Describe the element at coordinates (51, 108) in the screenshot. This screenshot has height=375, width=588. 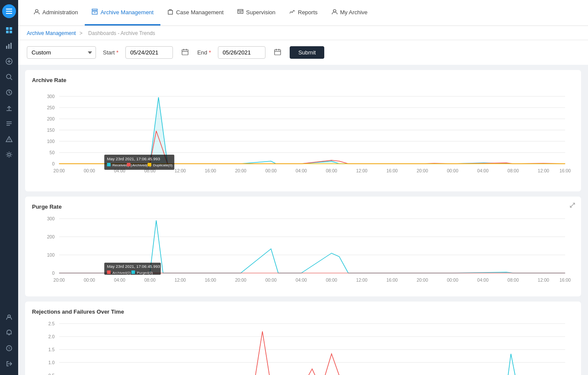
I see `svg-text: 250` at that location.